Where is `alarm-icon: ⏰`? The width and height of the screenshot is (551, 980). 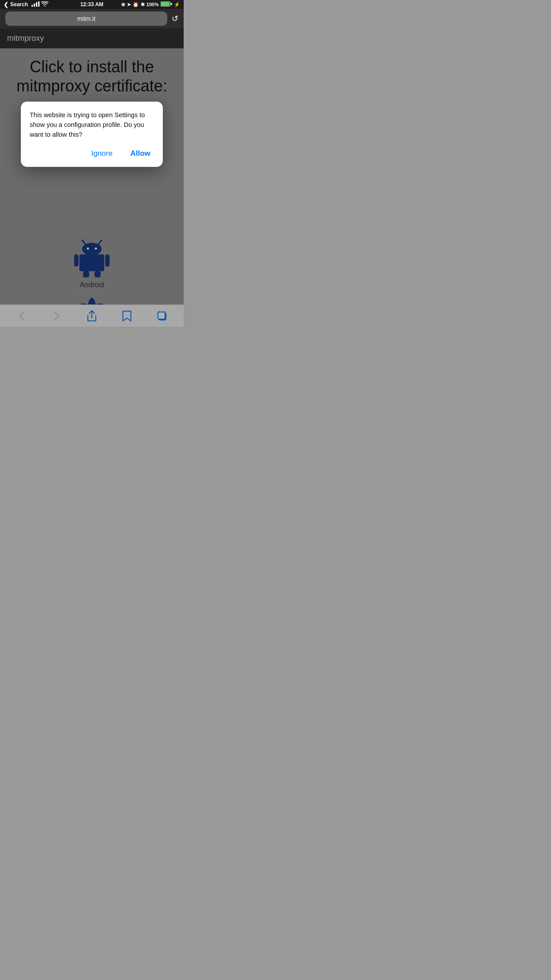 alarm-icon: ⏰ is located at coordinates (136, 4).